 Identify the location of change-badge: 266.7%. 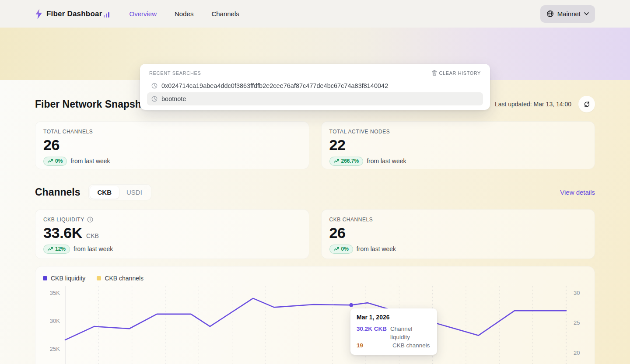
(346, 161).